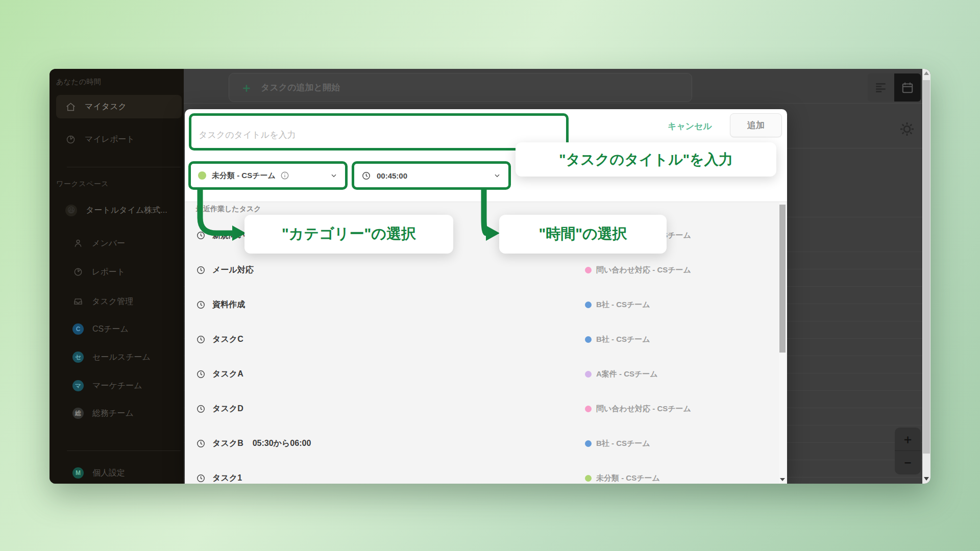 This screenshot has height=551, width=980. Describe the element at coordinates (119, 302) in the screenshot. I see `sidebar-item-task-management: タスク管理` at that location.